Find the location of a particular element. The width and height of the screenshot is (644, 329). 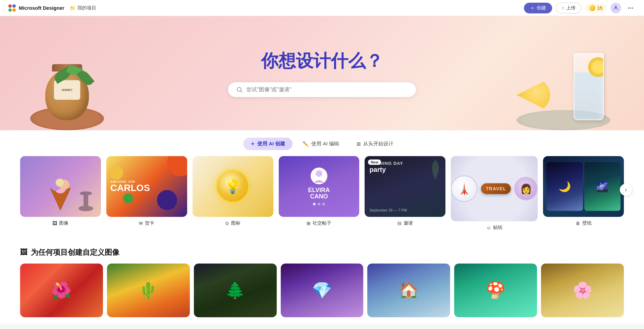

social-avatar is located at coordinates (319, 176).